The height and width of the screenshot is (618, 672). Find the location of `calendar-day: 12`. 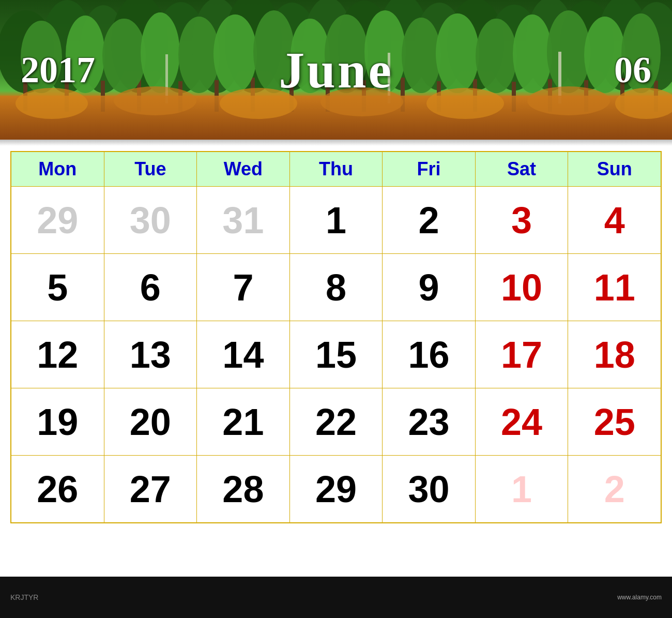

calendar-day: 12 is located at coordinates (58, 355).